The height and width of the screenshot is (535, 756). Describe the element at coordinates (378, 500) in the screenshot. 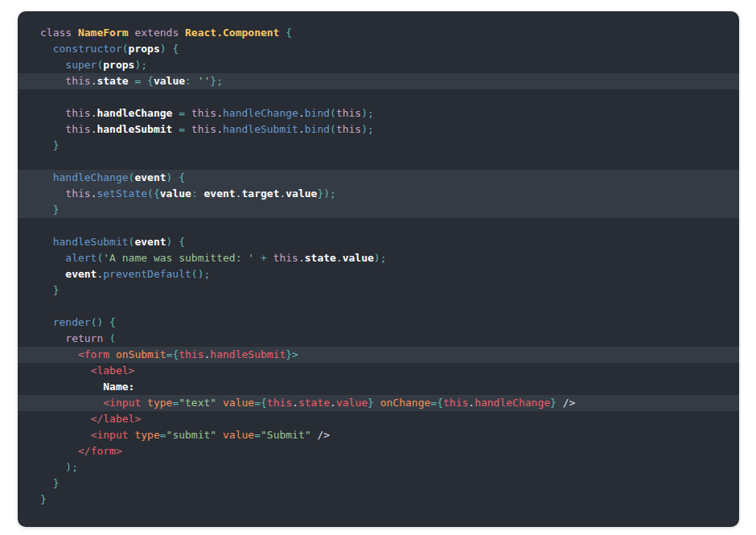

I see `code-line: }` at that location.